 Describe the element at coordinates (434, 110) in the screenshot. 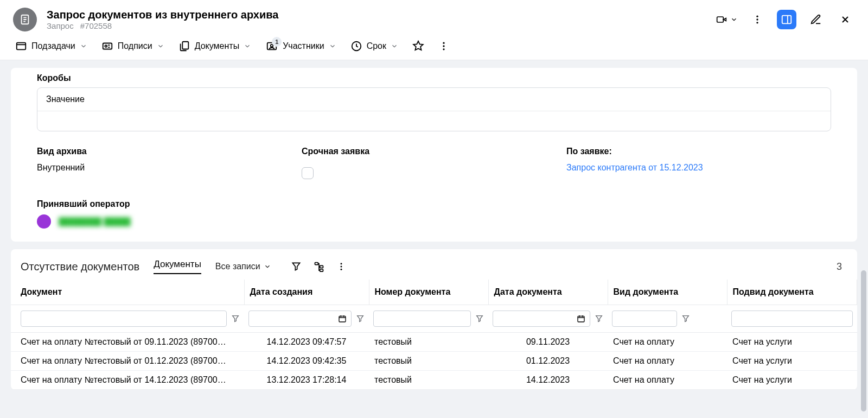

I see `boxes-table: Значение` at that location.